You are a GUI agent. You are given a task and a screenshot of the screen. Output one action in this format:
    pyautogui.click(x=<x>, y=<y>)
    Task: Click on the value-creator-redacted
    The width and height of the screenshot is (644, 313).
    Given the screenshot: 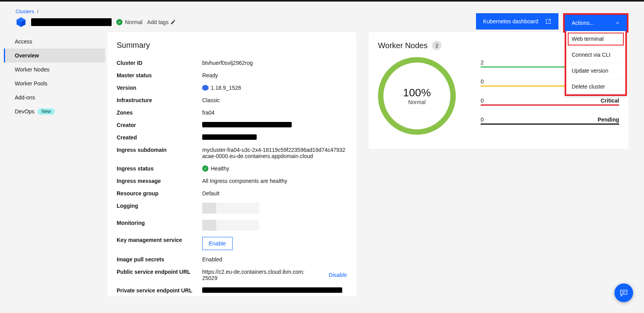 What is the action you would take?
    pyautogui.click(x=247, y=125)
    